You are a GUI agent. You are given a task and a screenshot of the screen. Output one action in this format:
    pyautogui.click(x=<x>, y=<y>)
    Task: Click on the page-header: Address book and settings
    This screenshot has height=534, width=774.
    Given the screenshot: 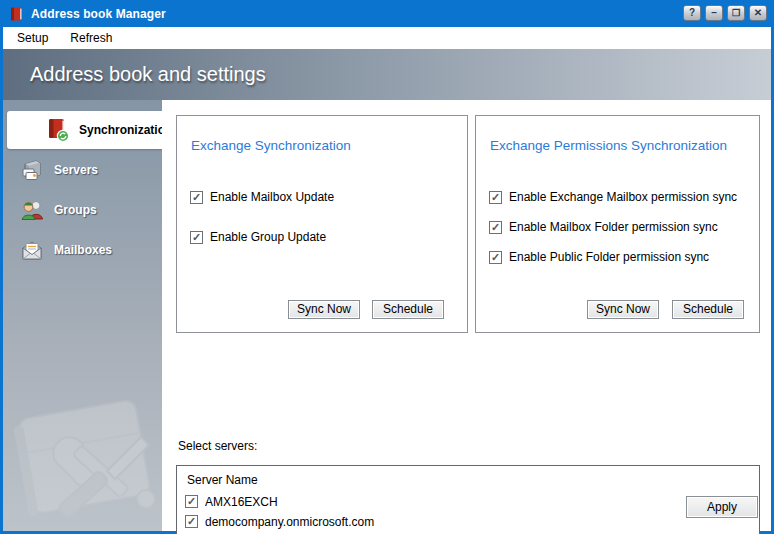 What is the action you would take?
    pyautogui.click(x=387, y=74)
    